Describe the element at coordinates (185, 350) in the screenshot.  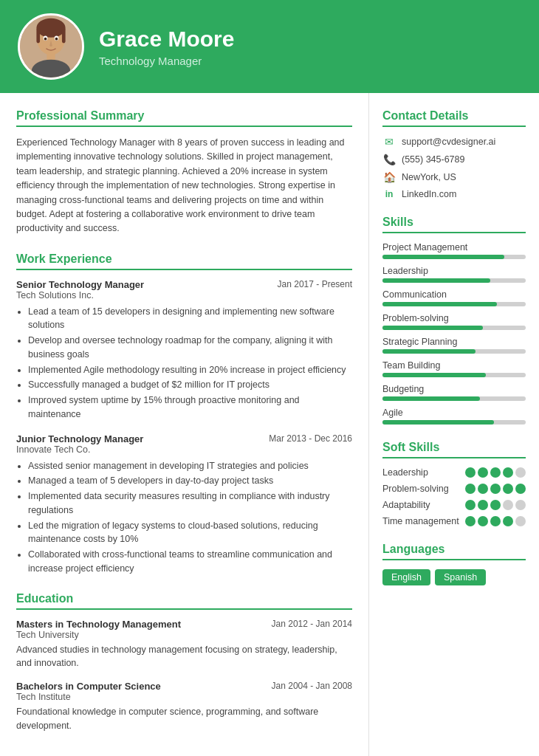
I see `job-item: Senior Technology Manager Jan 2017 - Pre…` at that location.